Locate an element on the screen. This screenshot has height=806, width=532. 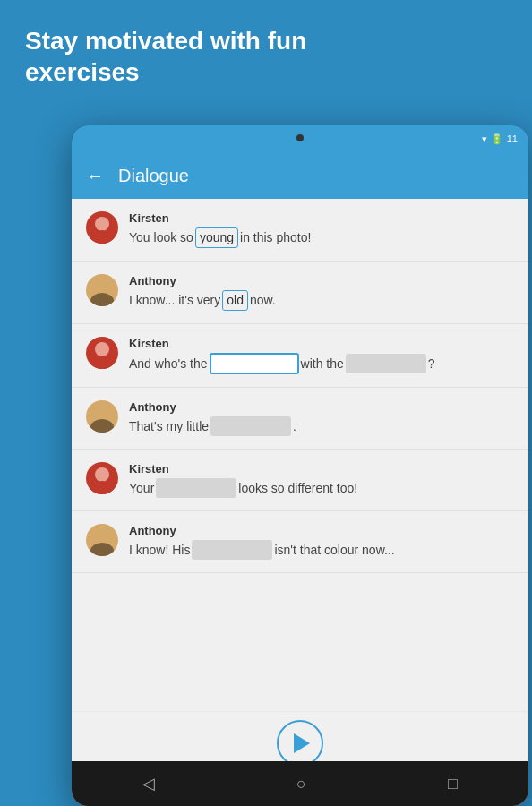
nav-recent-button: □ is located at coordinates (453, 785).